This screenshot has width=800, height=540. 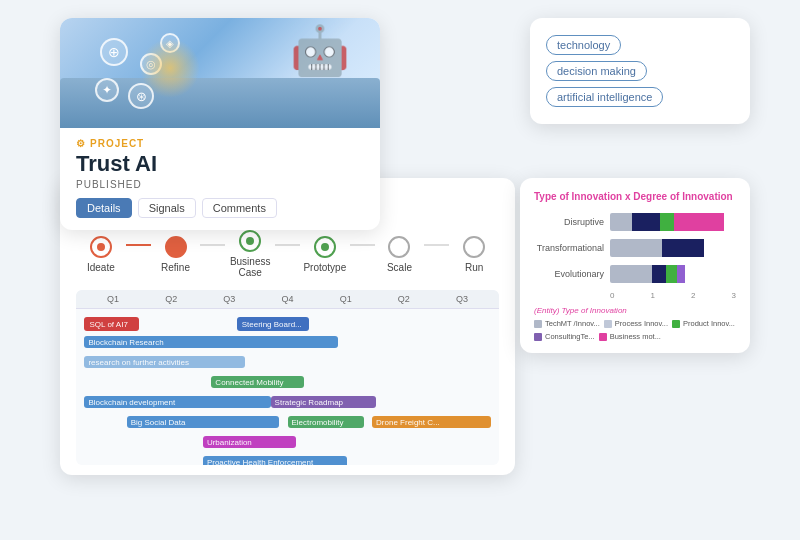 I want to click on step-refine: Refine, so click(x=176, y=254).